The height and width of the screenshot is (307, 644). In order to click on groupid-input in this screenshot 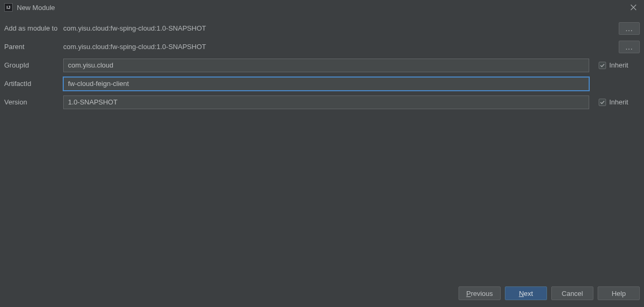, I will do `click(326, 65)`.